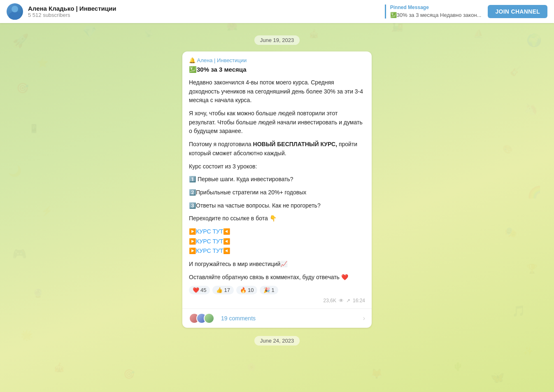 This screenshot has height=392, width=554. Describe the element at coordinates (277, 91) in the screenshot. I see `paragraph-1: Недавно закончился 4-вы поток моего курс…` at that location.